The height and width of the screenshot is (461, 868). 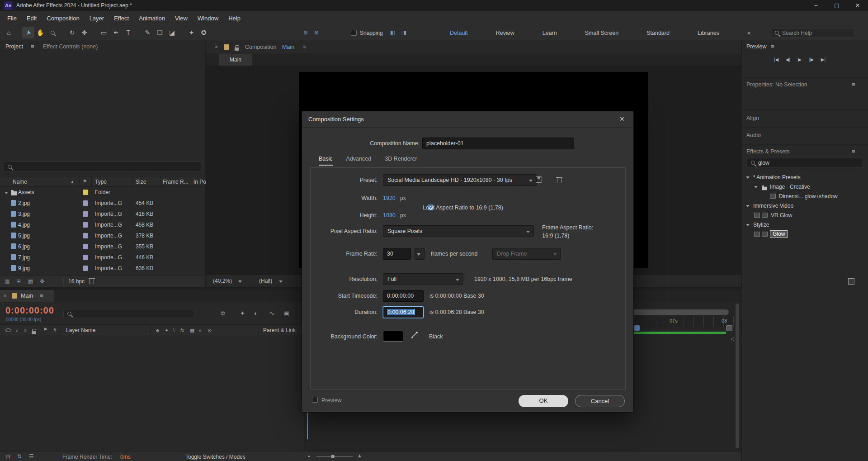 I want to click on table-row-7jpg: 7.jpg Importe...G 446 KB, so click(x=102, y=257).